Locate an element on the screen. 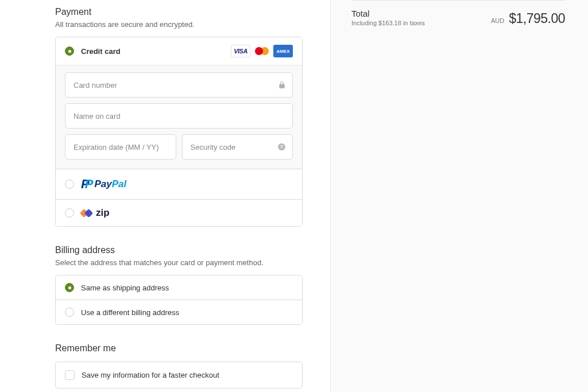  visa-icon: VISA is located at coordinates (241, 51).